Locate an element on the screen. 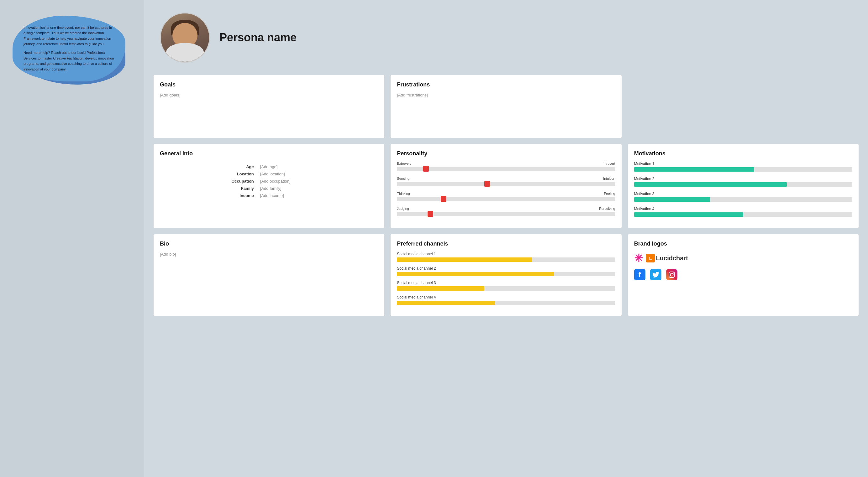  channel-row-3: Social media channel 3 is located at coordinates (506, 285).